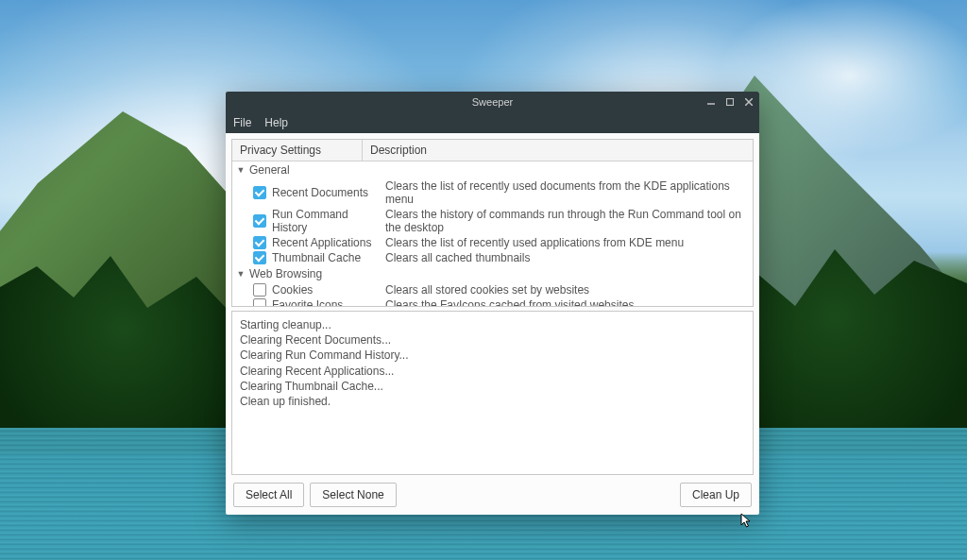 The height and width of the screenshot is (560, 967). What do you see at coordinates (493, 170) in the screenshot?
I see `tree-group: ▼General` at bounding box center [493, 170].